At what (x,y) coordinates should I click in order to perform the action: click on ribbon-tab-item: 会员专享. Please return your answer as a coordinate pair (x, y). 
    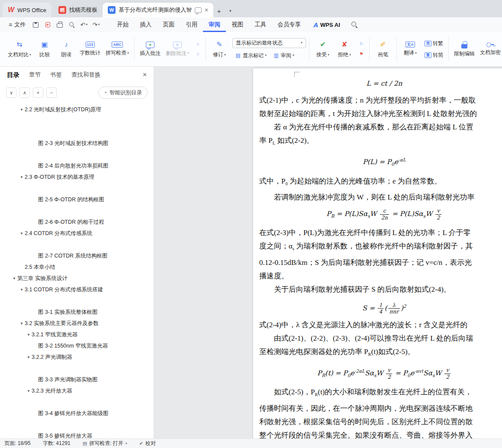
    Looking at the image, I should click on (289, 25).